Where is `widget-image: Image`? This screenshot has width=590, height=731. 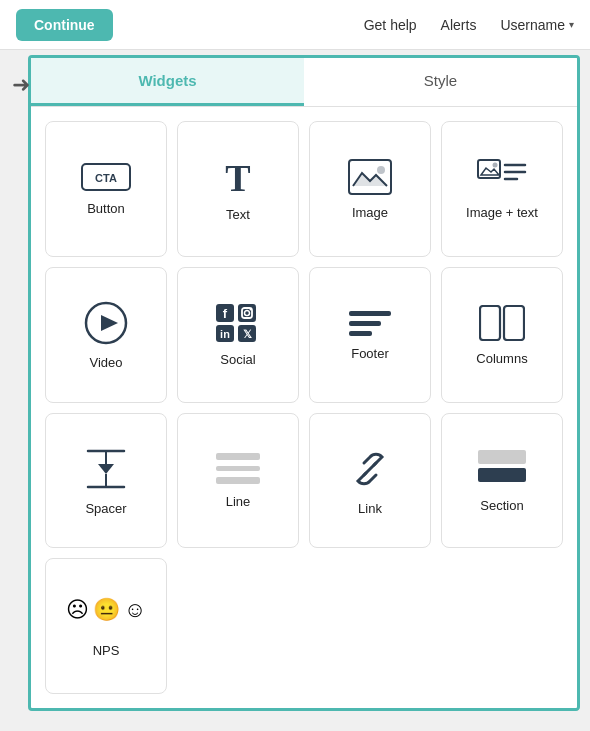
widget-image: Image is located at coordinates (370, 189).